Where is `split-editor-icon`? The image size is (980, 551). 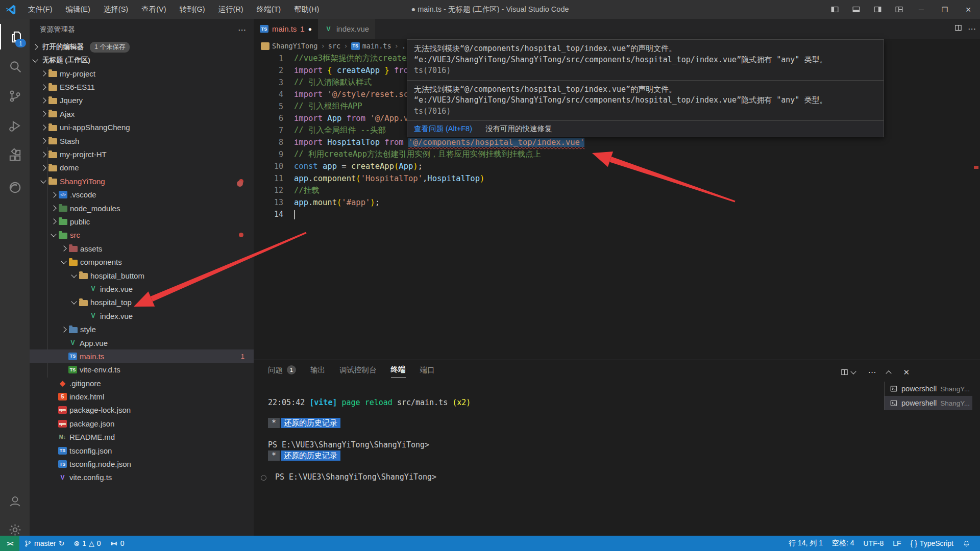
split-editor-icon is located at coordinates (959, 29).